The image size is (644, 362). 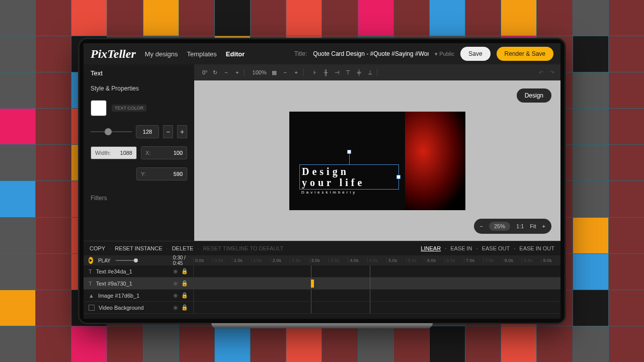 I want to click on filters-section: Filters, so click(x=139, y=198).